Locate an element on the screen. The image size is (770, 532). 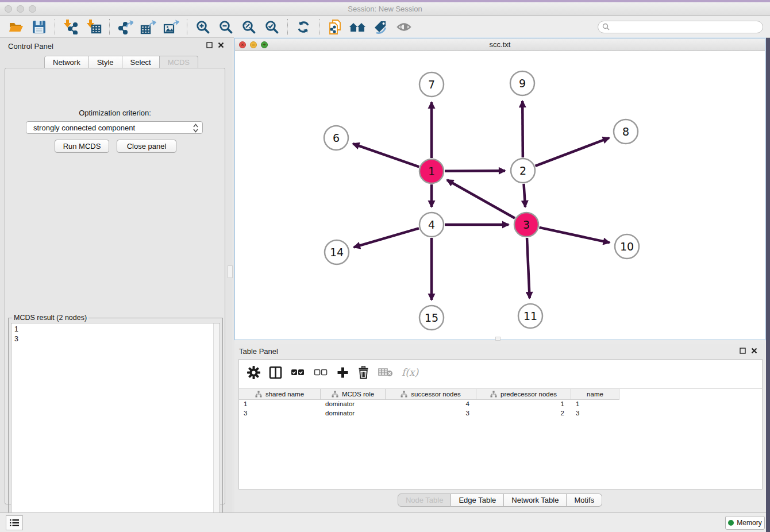
tab-edge-table: Edge Table is located at coordinates (478, 500).